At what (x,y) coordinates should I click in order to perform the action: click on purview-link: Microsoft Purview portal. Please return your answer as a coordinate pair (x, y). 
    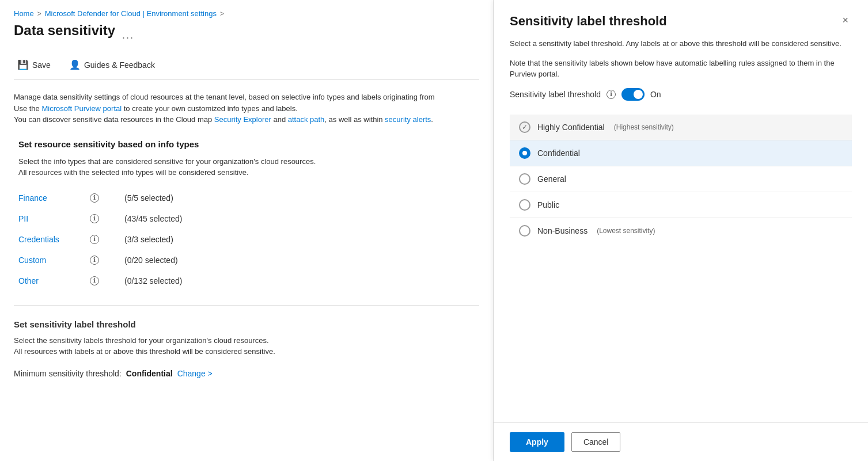
    Looking at the image, I should click on (82, 108).